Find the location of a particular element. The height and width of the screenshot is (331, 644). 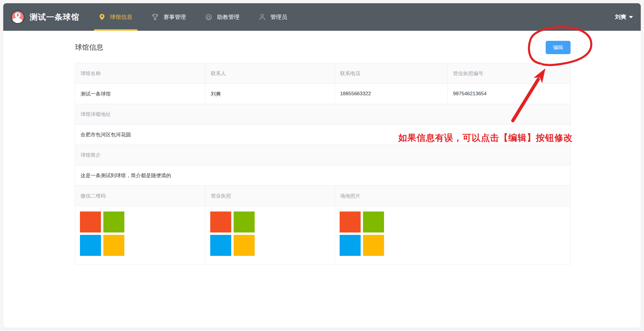

app-title: 测试一条球馆 is located at coordinates (54, 17).